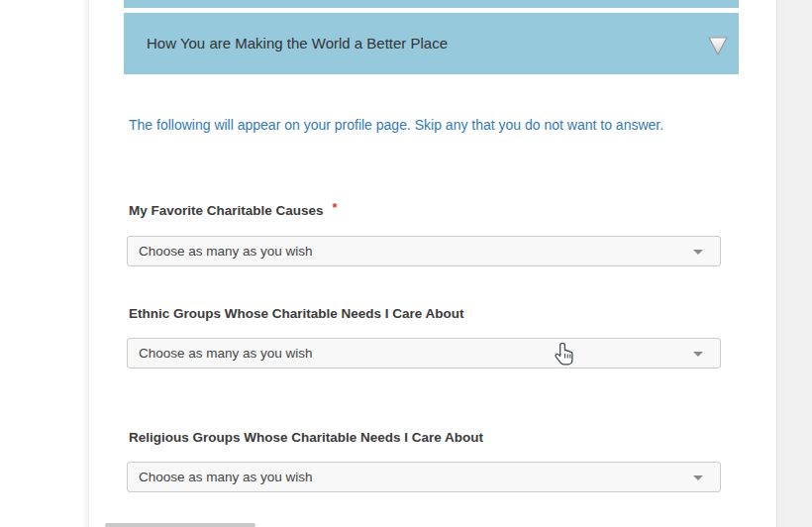  Describe the element at coordinates (306, 438) in the screenshot. I see `field-label-religious-groups: Religious Groups Whose Charitable Needs …` at that location.